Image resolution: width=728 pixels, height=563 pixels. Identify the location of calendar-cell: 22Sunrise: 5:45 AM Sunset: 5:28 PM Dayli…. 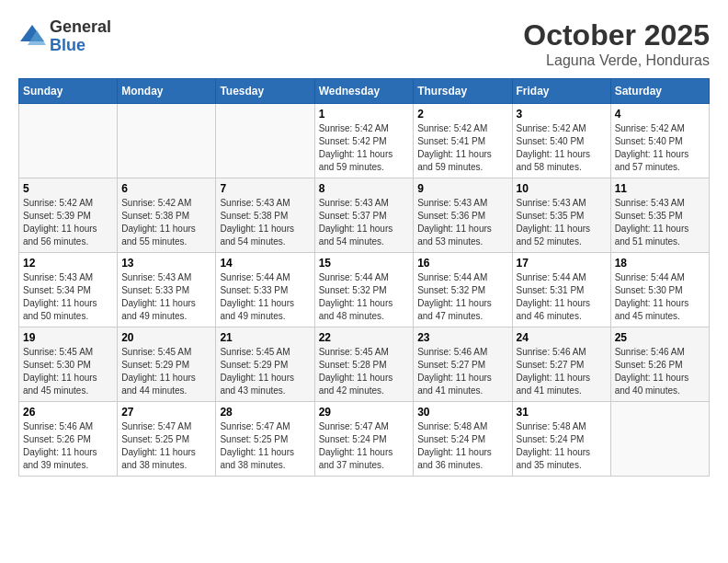
(364, 364).